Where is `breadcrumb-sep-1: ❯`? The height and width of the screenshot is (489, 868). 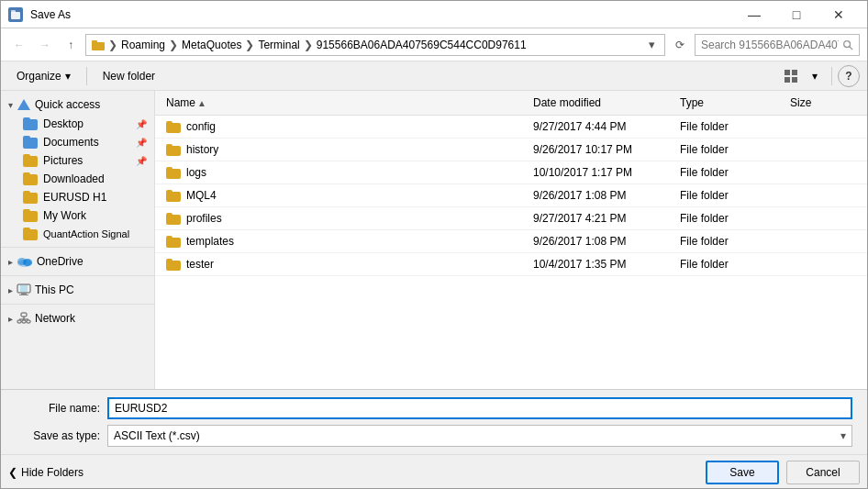 breadcrumb-sep-1: ❯ is located at coordinates (113, 45).